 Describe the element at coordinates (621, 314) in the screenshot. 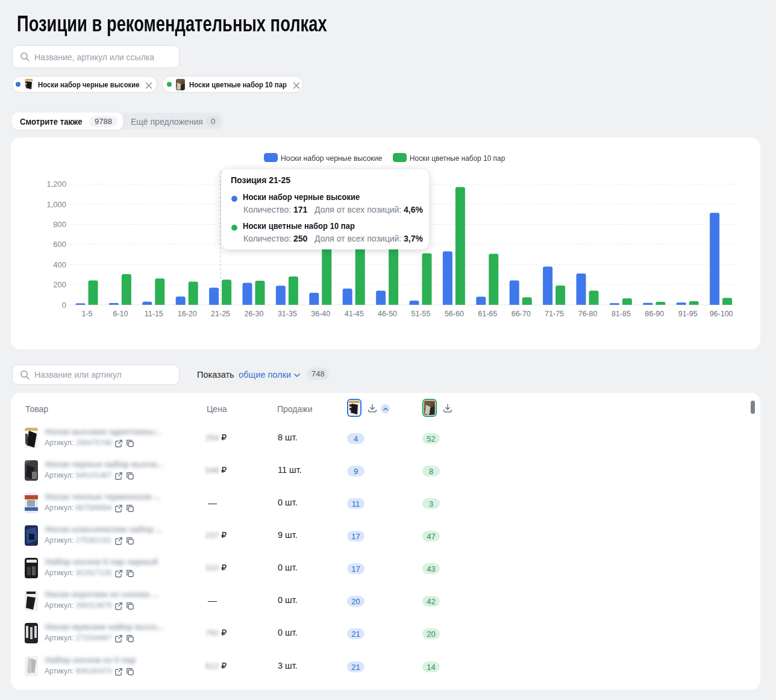

I see `svg-text: 81-85` at that location.